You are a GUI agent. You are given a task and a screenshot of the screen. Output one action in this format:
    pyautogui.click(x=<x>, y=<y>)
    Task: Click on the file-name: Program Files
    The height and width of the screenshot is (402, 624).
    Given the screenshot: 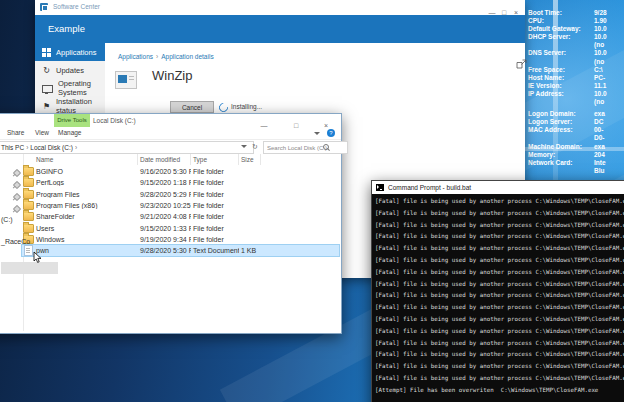 What is the action you would take?
    pyautogui.click(x=86, y=194)
    